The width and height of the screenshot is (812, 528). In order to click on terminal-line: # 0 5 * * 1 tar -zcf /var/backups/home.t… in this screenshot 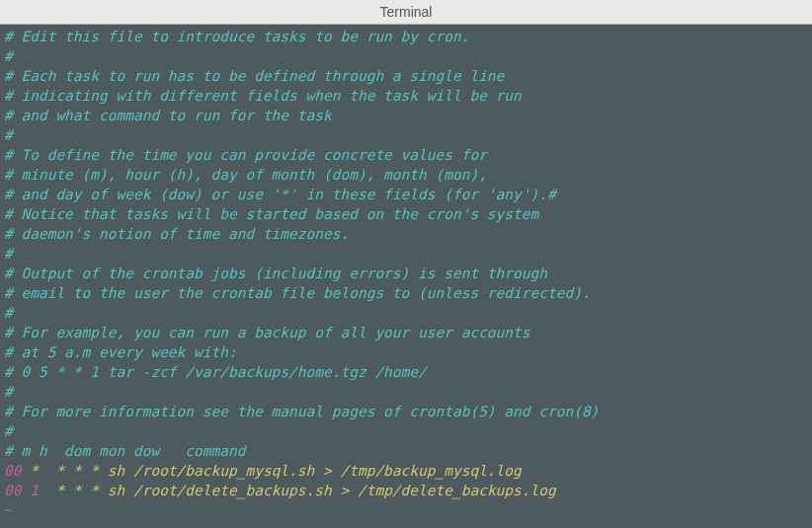, I will do `click(406, 372)`.